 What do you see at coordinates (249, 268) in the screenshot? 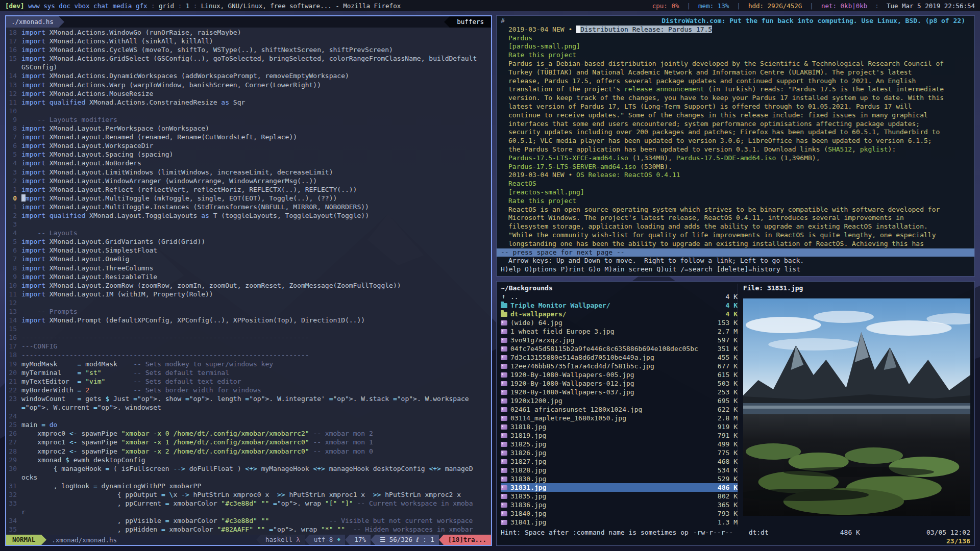
I see `code-line: 8import XMonad.Layout.ThreeColumns` at bounding box center [249, 268].